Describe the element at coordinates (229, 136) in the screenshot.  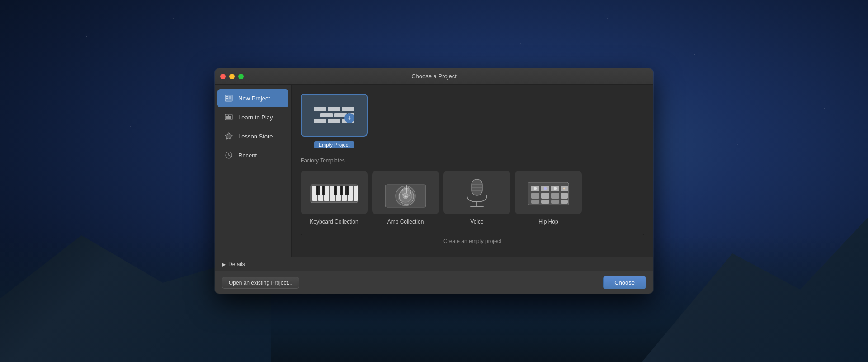
I see `lesson-store-icon` at that location.